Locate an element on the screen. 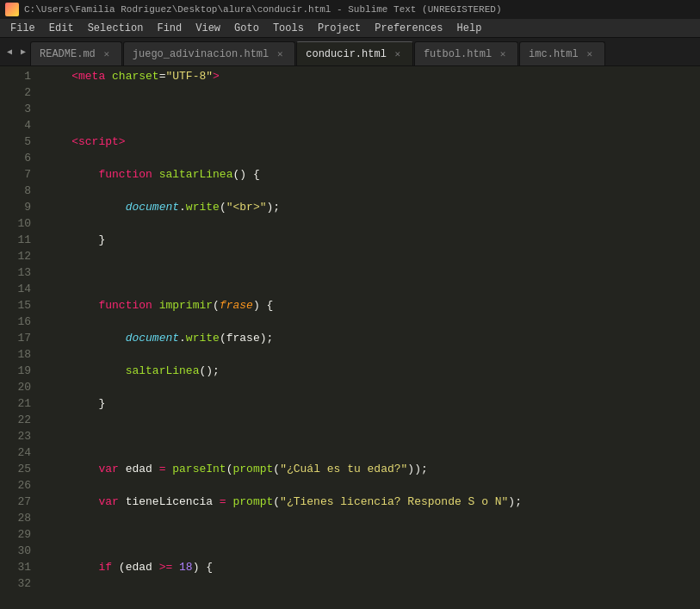  tab-juego: juego_adivinacion.html ✕ is located at coordinates (209, 53).